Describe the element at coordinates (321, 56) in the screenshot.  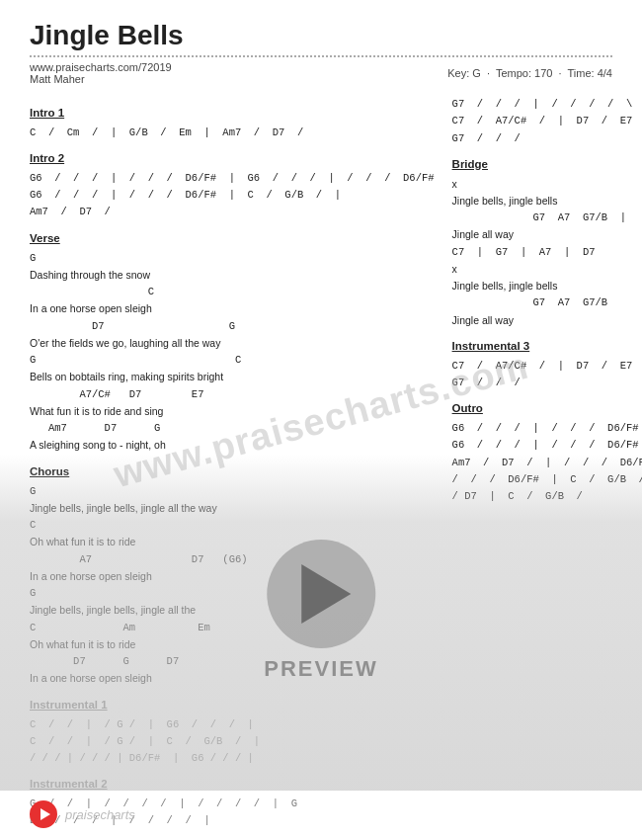
I see `title-divider` at that location.